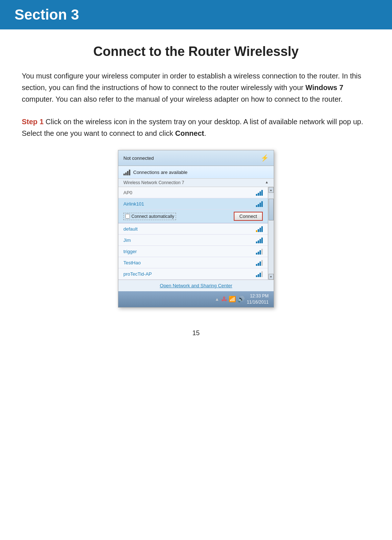  Describe the element at coordinates (193, 263) in the screenshot. I see `network-item-testhao: TestHao` at that location.